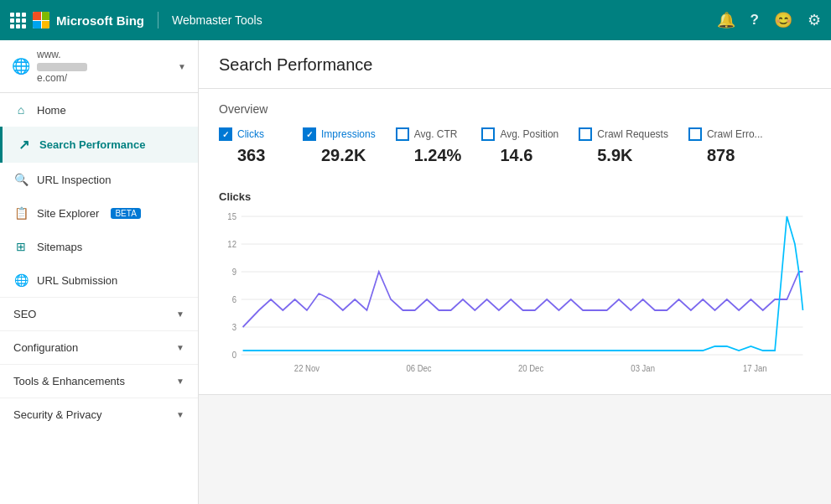 Image resolution: width=831 pixels, height=504 pixels. I want to click on metric-crawl-requests: Crawl Requests 5.9K, so click(634, 146).